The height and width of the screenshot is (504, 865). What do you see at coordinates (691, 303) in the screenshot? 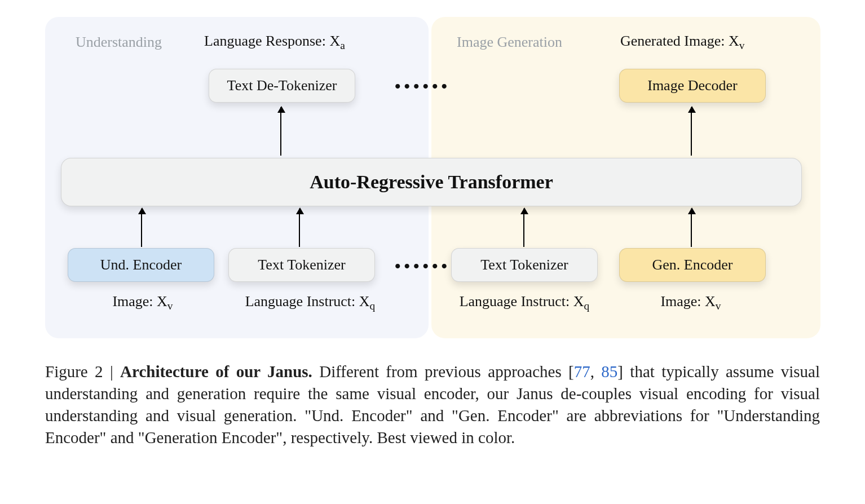
I see `input-image-right-label: Image: Xv` at bounding box center [691, 303].